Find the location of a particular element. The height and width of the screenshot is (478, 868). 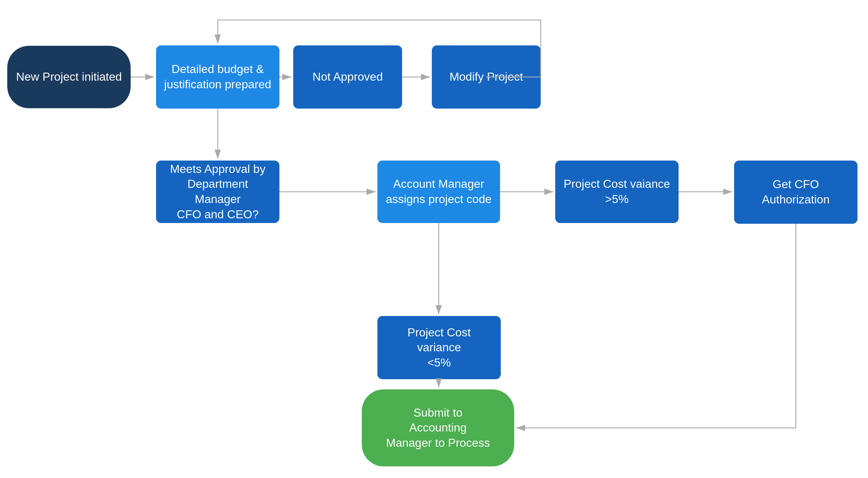

get-cfo-node: Get CFO Authorization is located at coordinates (796, 192).